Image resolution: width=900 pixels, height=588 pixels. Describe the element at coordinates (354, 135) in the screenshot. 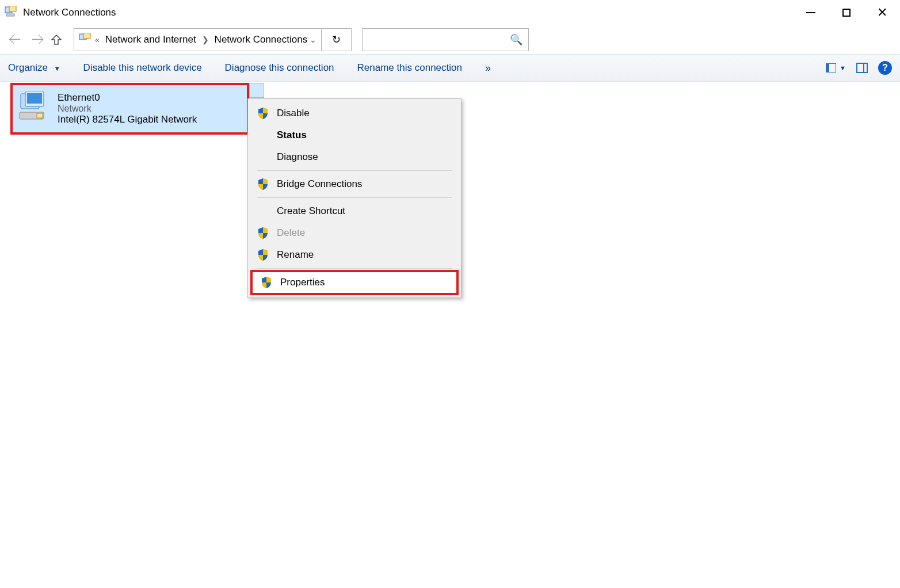

I see `menu-status: Status` at that location.